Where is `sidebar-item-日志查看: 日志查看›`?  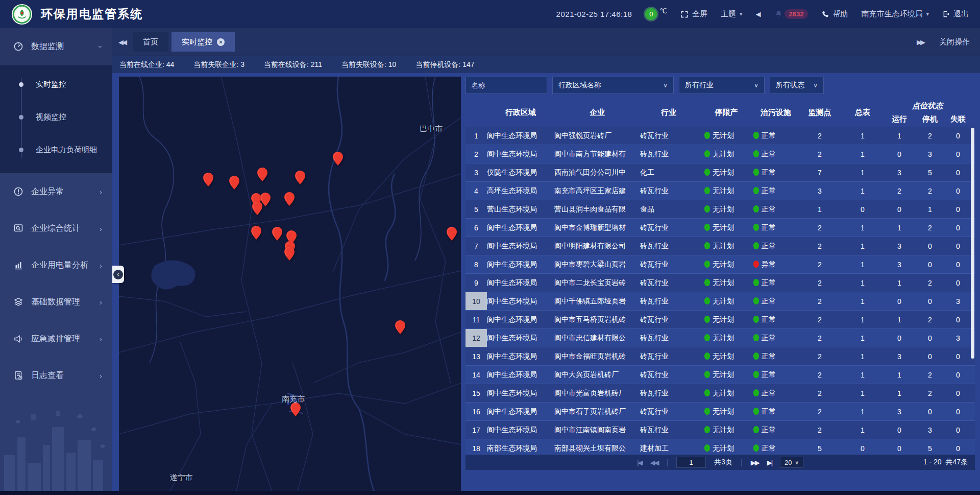
sidebar-item-日志查看: 日志查看› is located at coordinates (56, 375).